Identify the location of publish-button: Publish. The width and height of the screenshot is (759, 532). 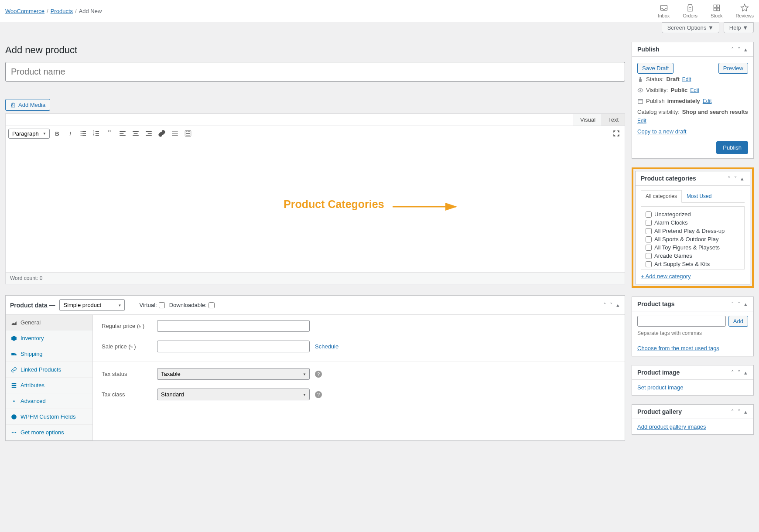
(732, 147).